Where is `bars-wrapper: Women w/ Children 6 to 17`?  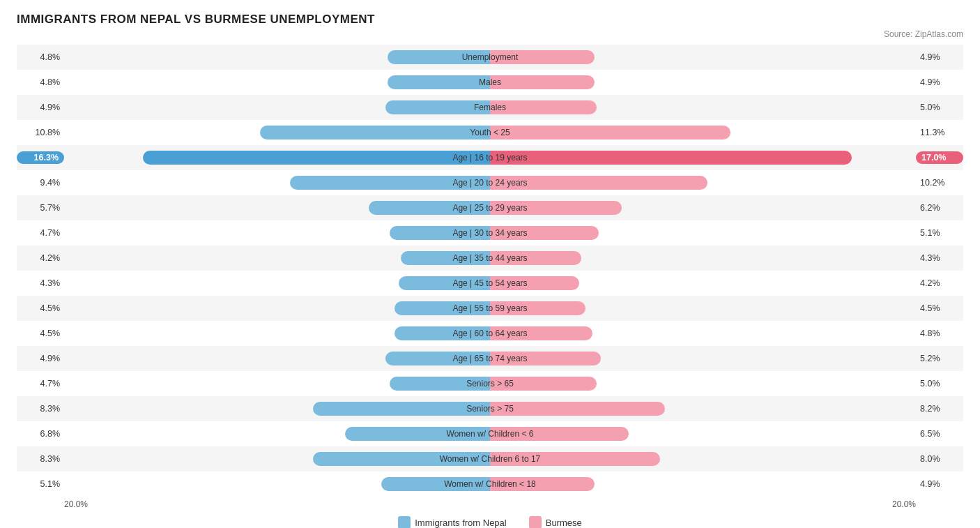 bars-wrapper: Women w/ Children 6 to 17 is located at coordinates (490, 459).